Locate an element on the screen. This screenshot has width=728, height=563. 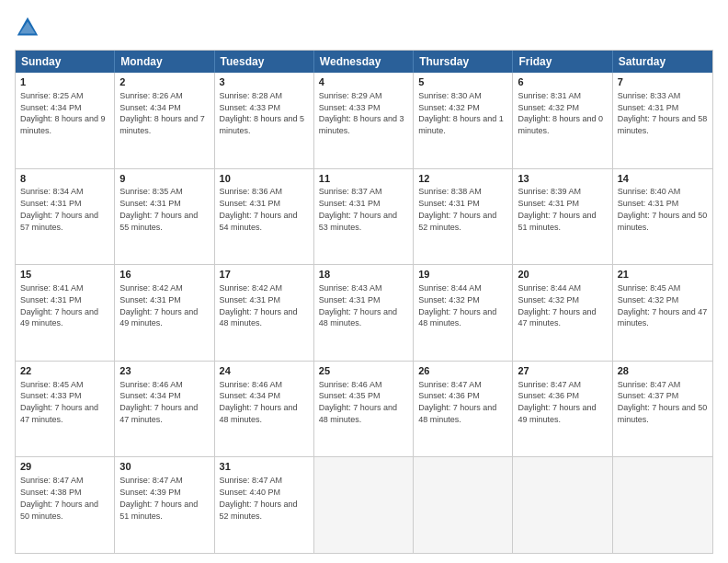
day-cell-29: 29 Sunrise: 8:47 AMSunset: 4:38 PMDaylig… is located at coordinates (65, 505).